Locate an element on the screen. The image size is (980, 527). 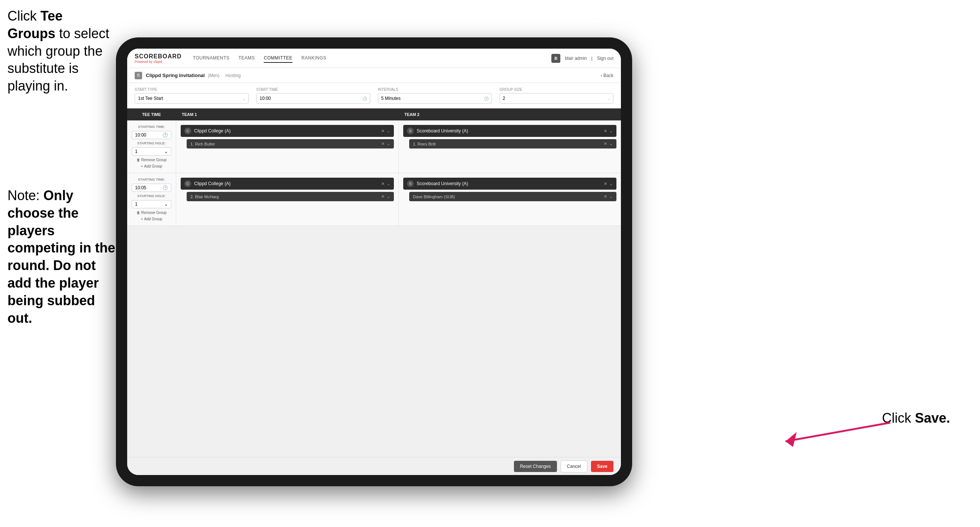
col-header-tee-time: Tee Time is located at coordinates (151, 115).